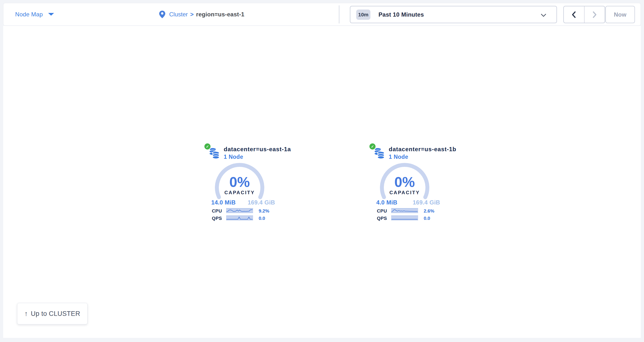 The height and width of the screenshot is (342, 644). What do you see at coordinates (322, 14) in the screenshot?
I see `header: Node Map Cluster > region=us-east-1 10m …` at bounding box center [322, 14].